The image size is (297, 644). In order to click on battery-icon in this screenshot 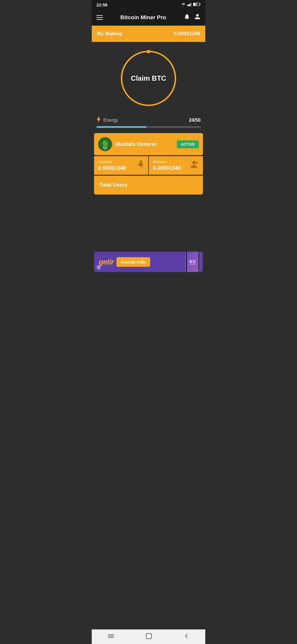, I will do `click(197, 5)`.